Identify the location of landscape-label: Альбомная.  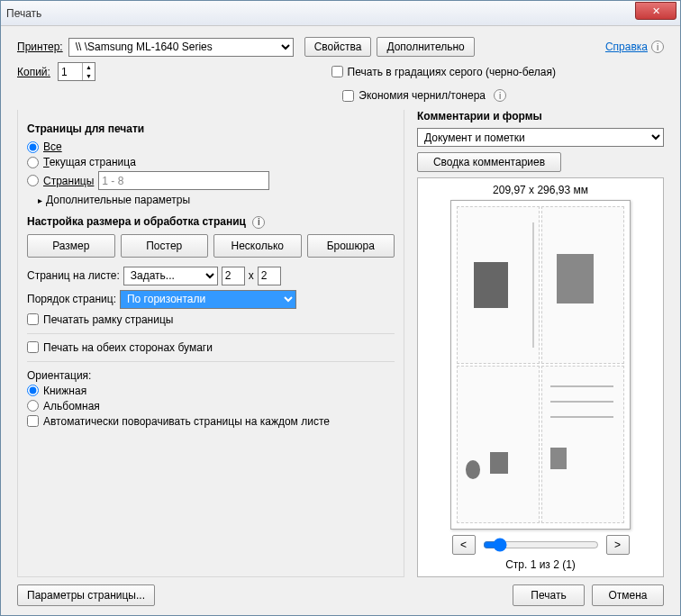
(72, 406).